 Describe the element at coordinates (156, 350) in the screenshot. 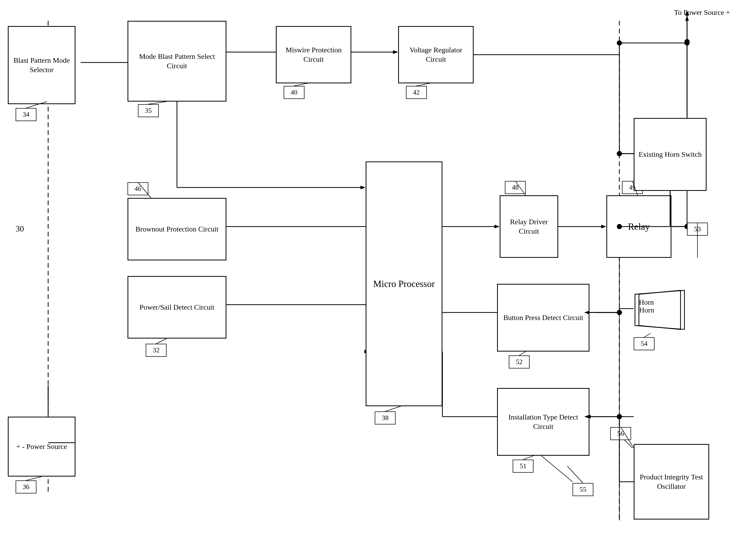

I see `ref-32-box: 32` at that location.